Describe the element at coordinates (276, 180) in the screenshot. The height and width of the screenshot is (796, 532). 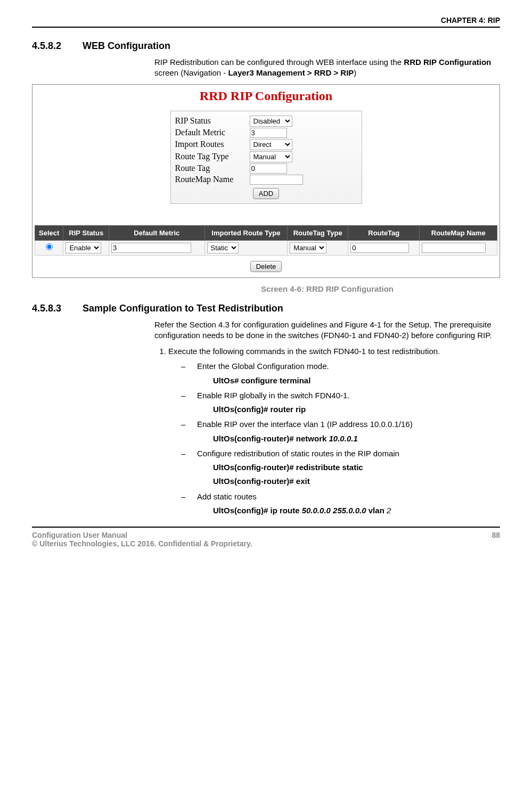
I see `input-routemap-name` at that location.